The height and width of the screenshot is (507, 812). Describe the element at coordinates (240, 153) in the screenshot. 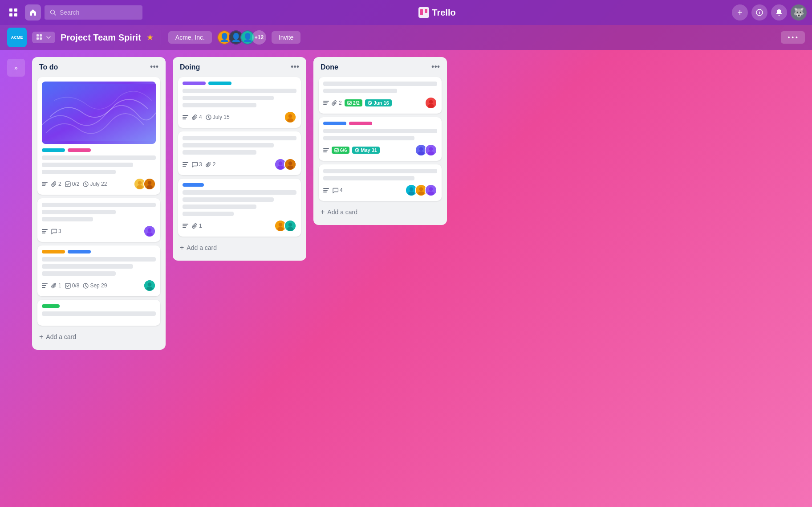

I see `card-6: 3 2` at that location.